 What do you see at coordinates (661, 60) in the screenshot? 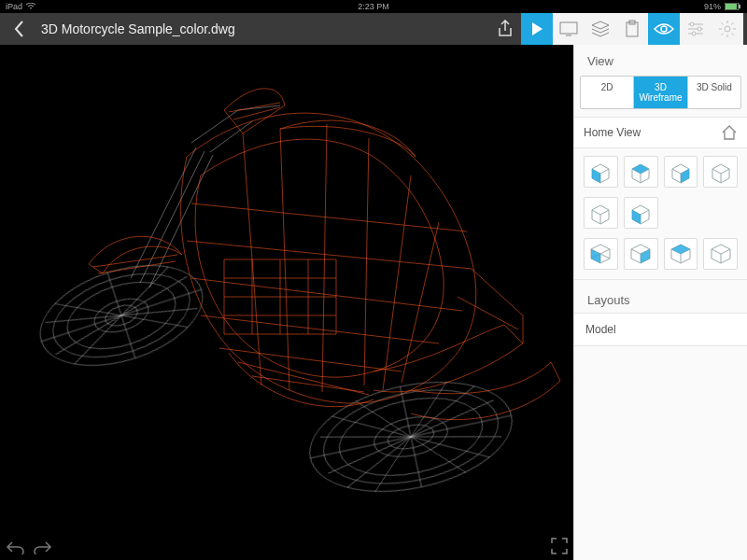
I see `view-title: View` at bounding box center [661, 60].